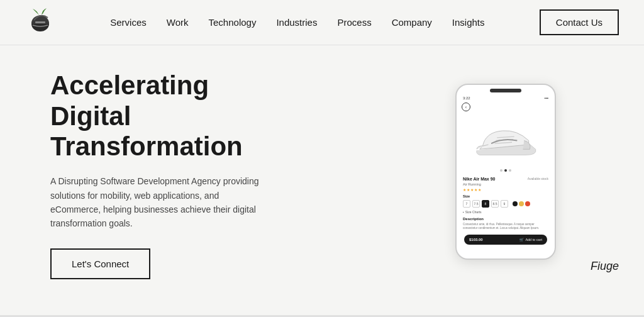  What do you see at coordinates (128, 23) in the screenshot?
I see `nav-services: Services` at bounding box center [128, 23].